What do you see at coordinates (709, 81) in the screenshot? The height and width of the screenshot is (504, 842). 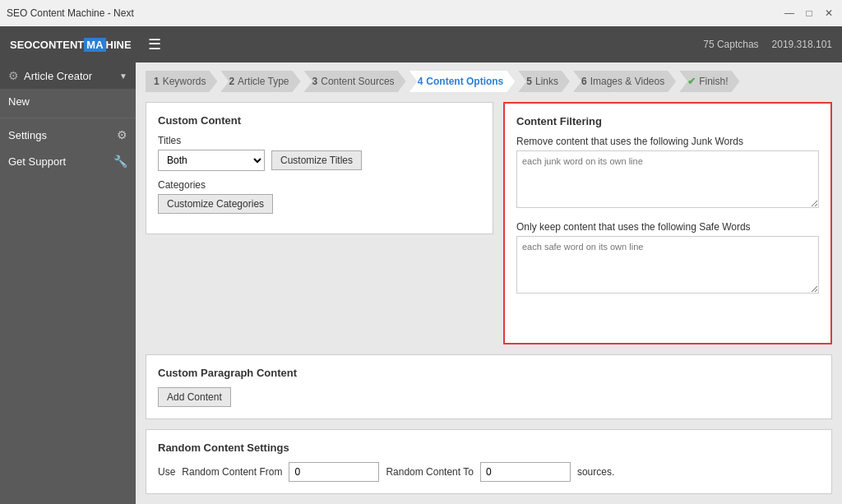 I see `tab-finish: ✔ Finish!` at bounding box center [709, 81].